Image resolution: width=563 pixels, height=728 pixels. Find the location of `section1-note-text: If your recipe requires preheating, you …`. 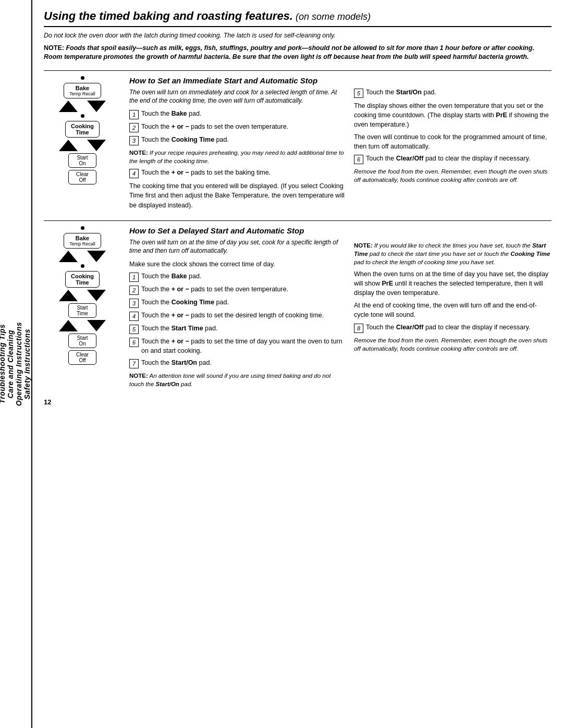

section1-note-text: If your recipe requires preheating, you … is located at coordinates (237, 157).